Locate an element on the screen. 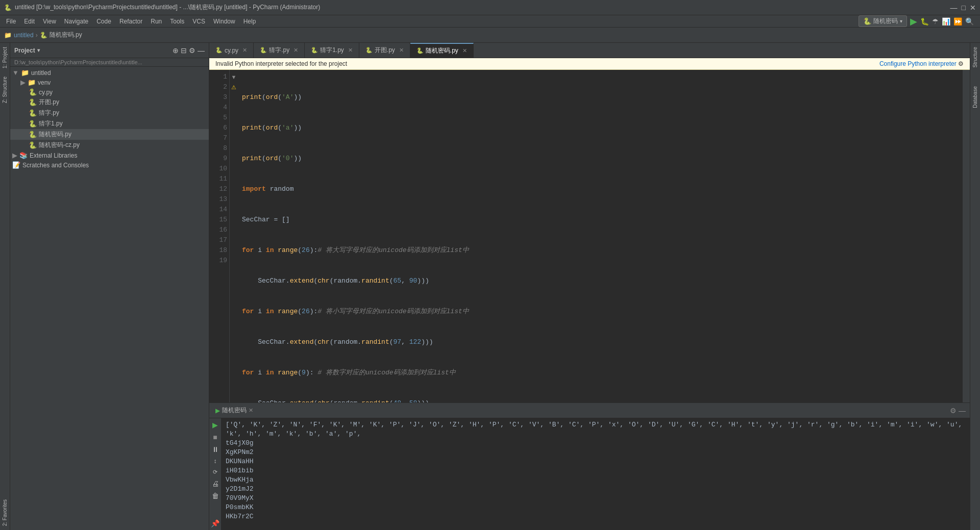 This screenshot has width=980, height=530. menu-code: Code is located at coordinates (104, 21).